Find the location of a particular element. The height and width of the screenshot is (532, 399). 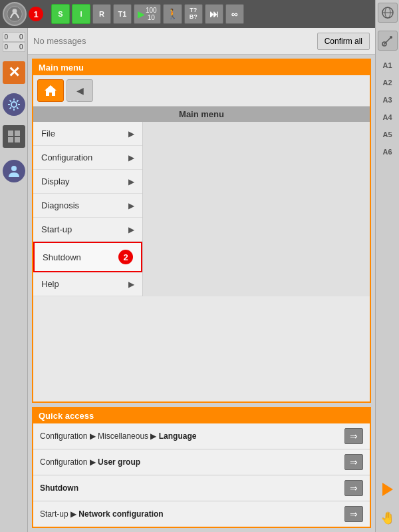

settings-button is located at coordinates (14, 105).